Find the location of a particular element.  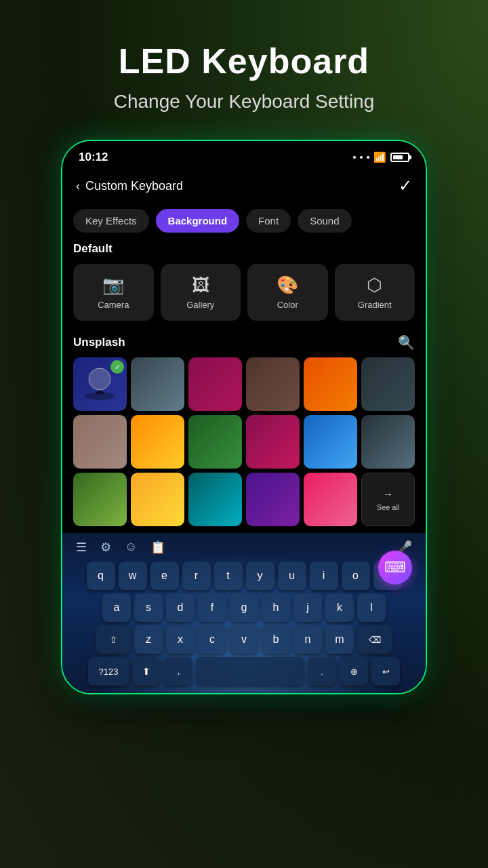

status-icons: 📶 is located at coordinates (381, 157).